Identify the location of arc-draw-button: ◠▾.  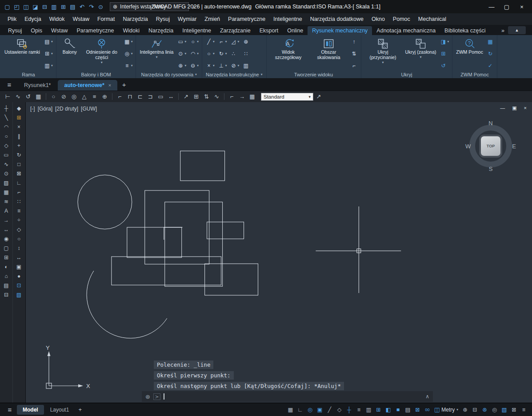
(194, 53).